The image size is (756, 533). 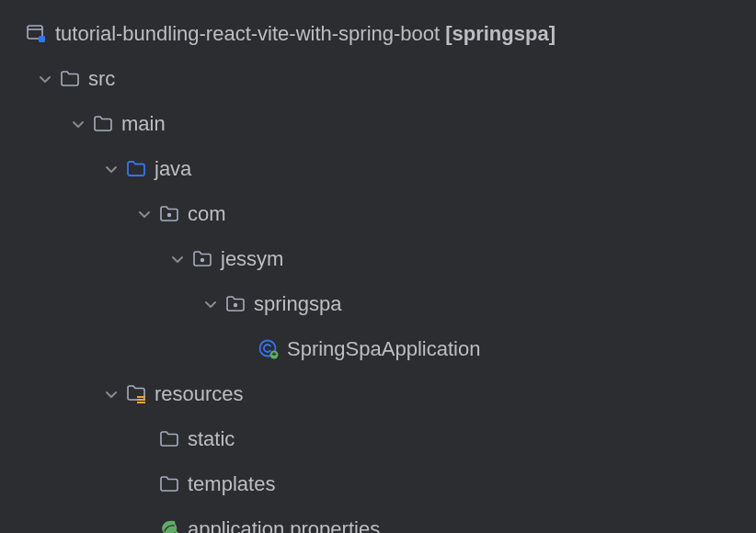 What do you see at coordinates (283, 526) in the screenshot?
I see `tree-label: application.properties` at bounding box center [283, 526].